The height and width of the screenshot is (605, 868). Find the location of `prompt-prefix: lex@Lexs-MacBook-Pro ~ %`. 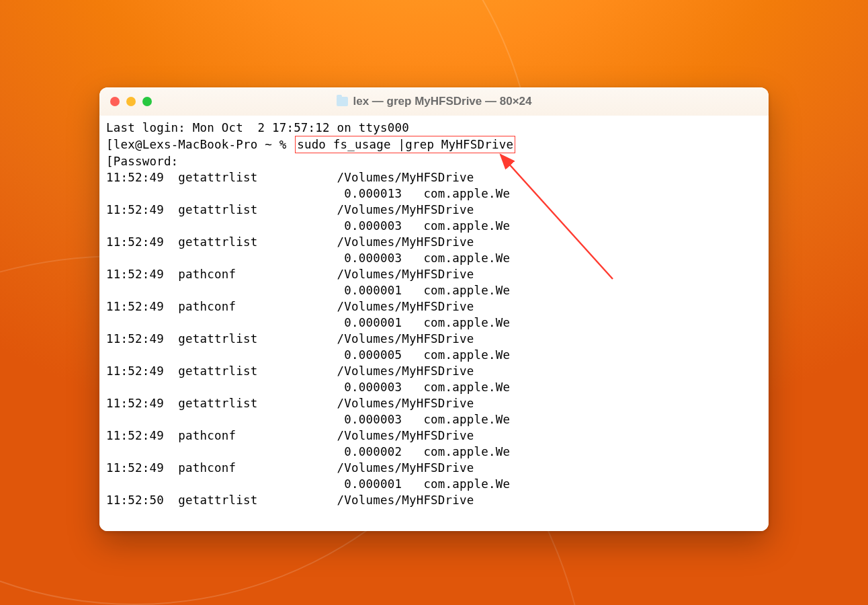

prompt-prefix: lex@Lexs-MacBook-Pro ~ % is located at coordinates (204, 145).